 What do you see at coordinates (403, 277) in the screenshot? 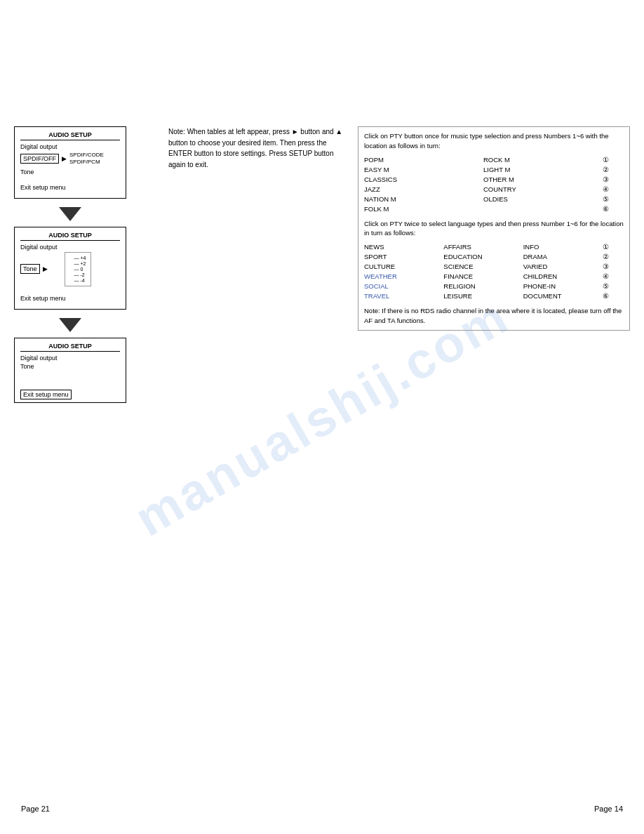
I see `lang-cell-weather: WEATHER` at bounding box center [403, 277].